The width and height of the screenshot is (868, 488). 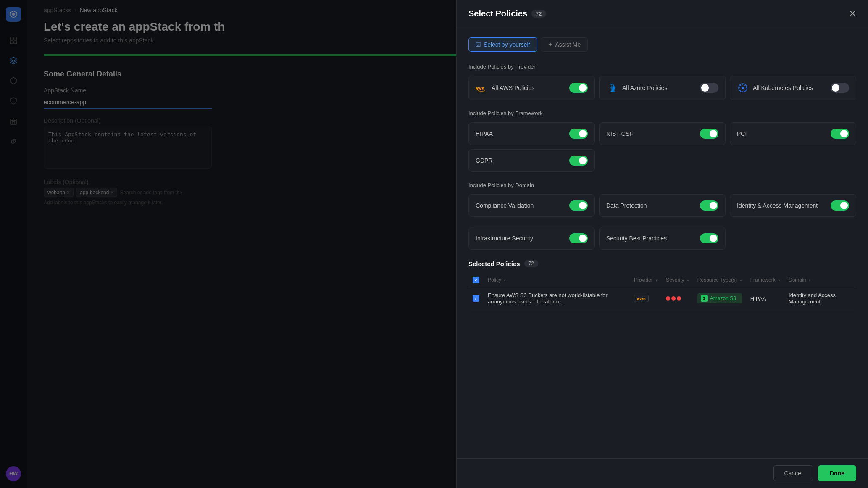 What do you see at coordinates (763, 280) in the screenshot?
I see `col-framework-label: Framework` at bounding box center [763, 280].